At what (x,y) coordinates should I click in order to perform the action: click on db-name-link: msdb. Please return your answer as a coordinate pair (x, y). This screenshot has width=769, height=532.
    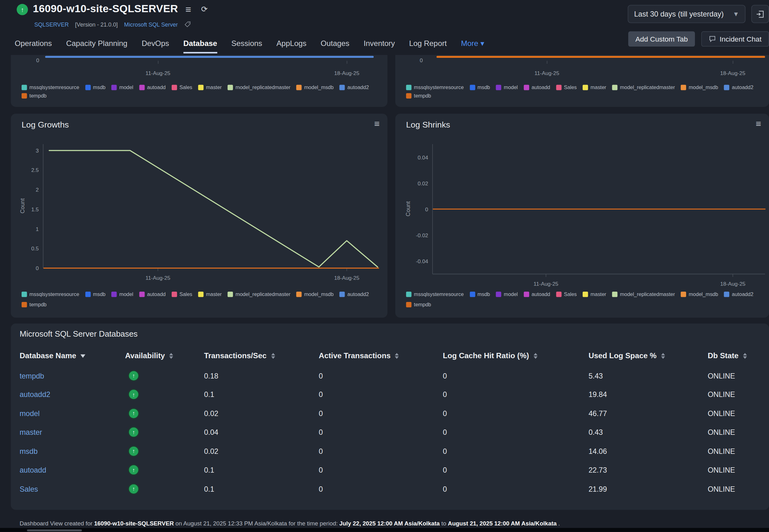
    Looking at the image, I should click on (29, 451).